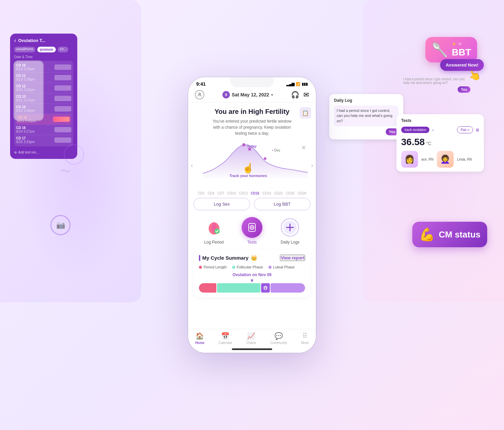  Describe the element at coordinates (298, 84) in the screenshot. I see `wifi-icon: 📶` at that location.